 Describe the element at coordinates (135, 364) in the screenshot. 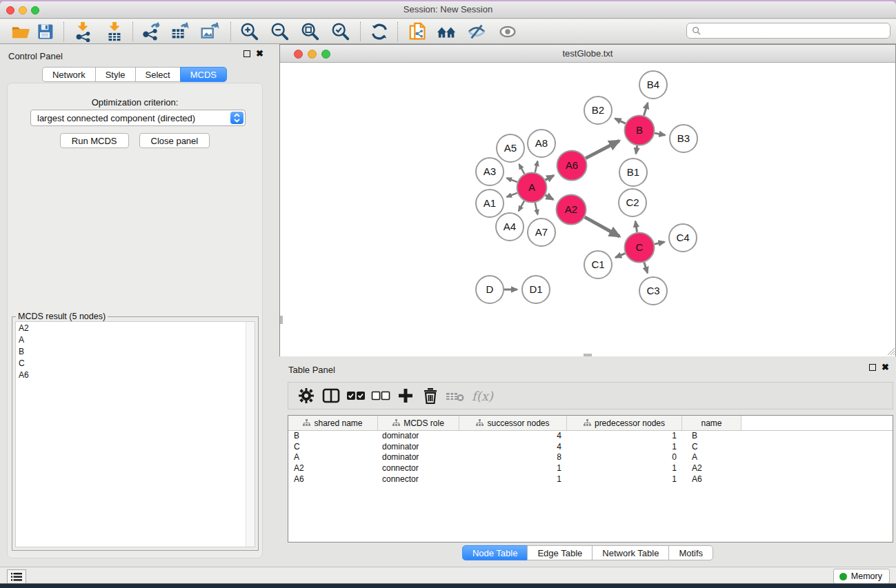

I see `mcds-result-item: C` at that location.